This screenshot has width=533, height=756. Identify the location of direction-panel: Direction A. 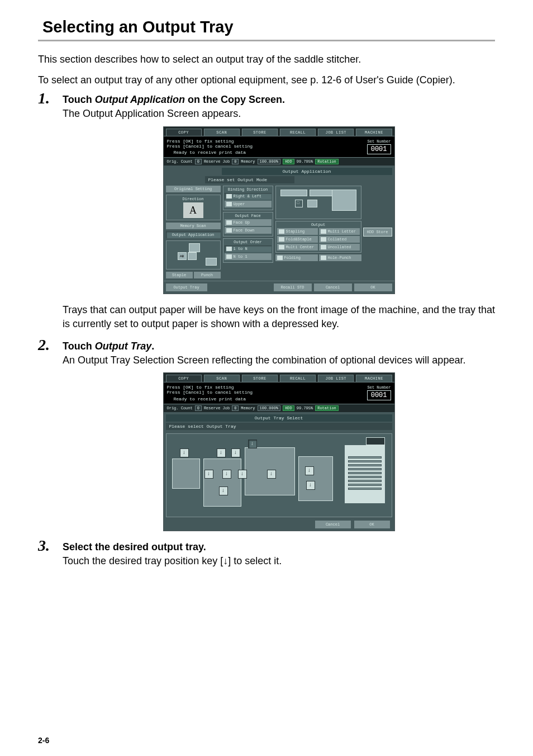
(193, 207).